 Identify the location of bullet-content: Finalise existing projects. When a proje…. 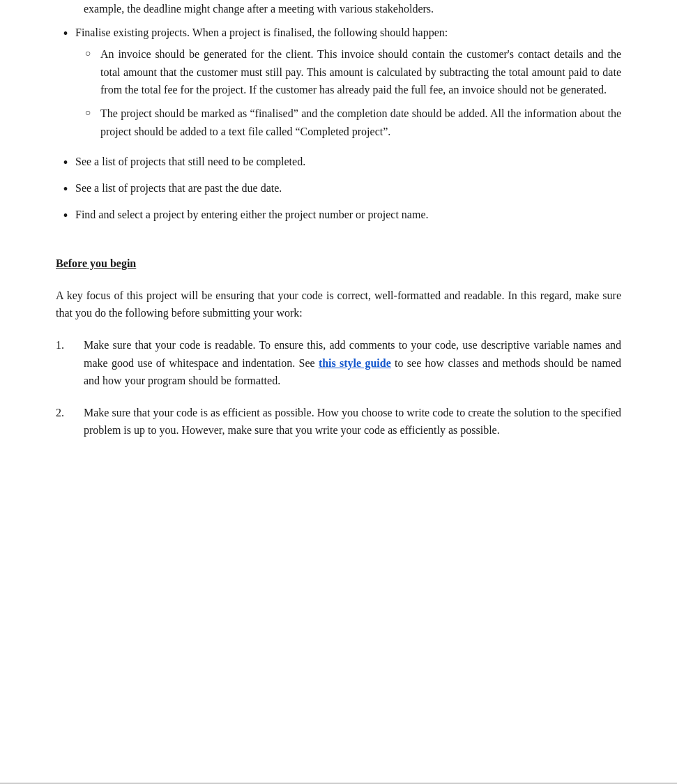
(349, 85).